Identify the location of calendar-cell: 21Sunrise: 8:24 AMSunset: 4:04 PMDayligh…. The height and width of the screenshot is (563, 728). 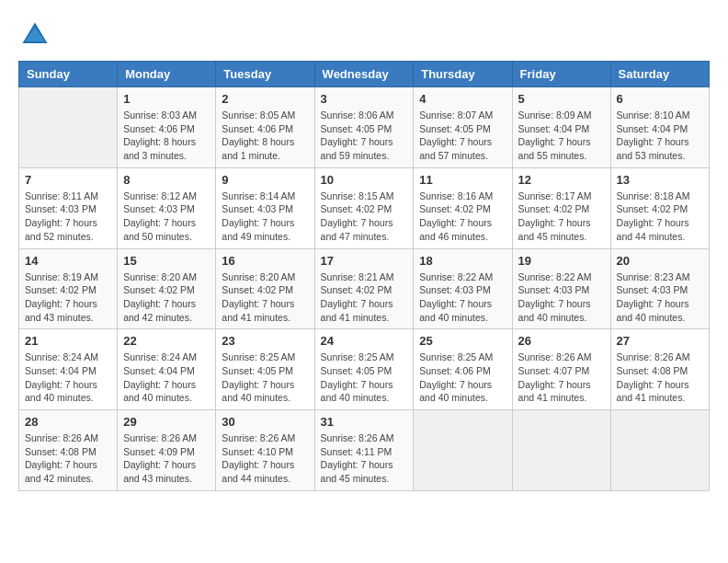
(68, 370).